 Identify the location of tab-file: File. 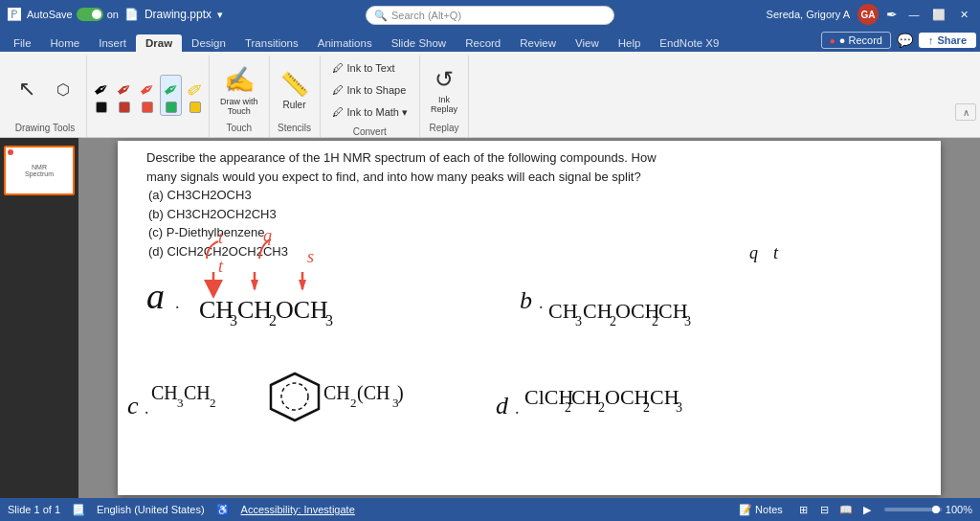
(23, 43).